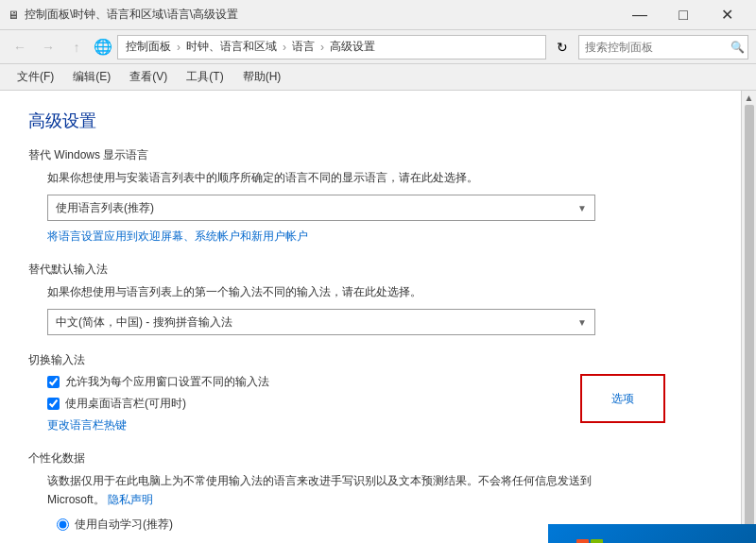 This screenshot has height=543, width=756. What do you see at coordinates (321, 208) in the screenshot?
I see `display-language-dropdown: 使用语言列表(推荐) ▼` at bounding box center [321, 208].